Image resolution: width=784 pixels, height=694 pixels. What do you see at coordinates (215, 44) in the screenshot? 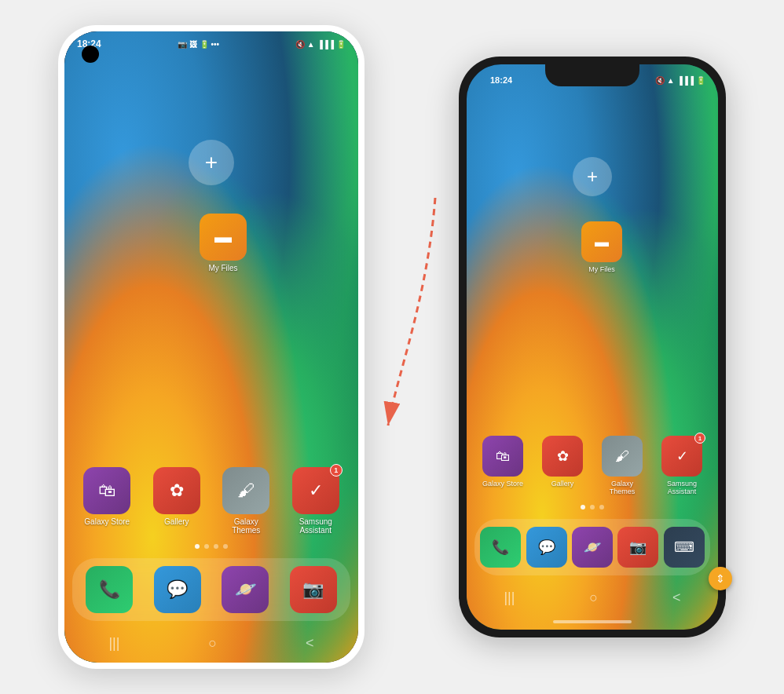
I see `more-icon-status: •••` at bounding box center [215, 44].